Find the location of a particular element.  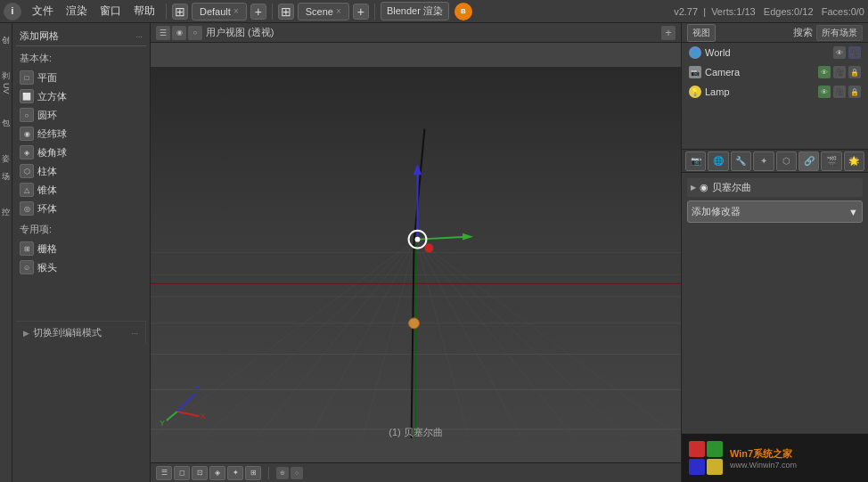

camera-lock: 🔒 is located at coordinates (855, 72).